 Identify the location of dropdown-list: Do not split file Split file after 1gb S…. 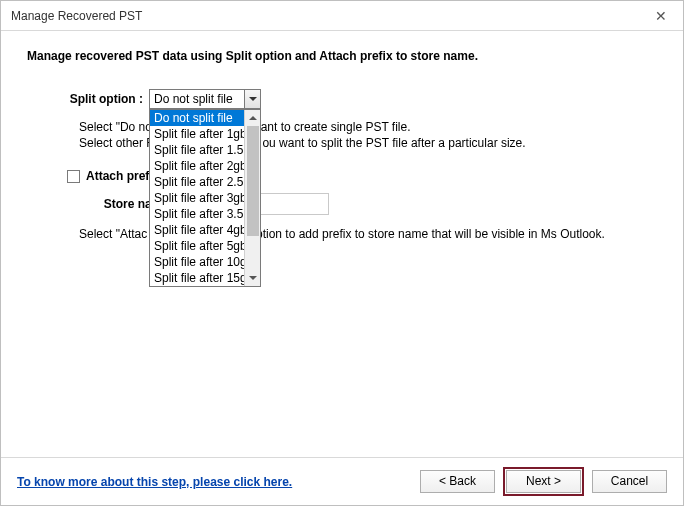
(205, 198).